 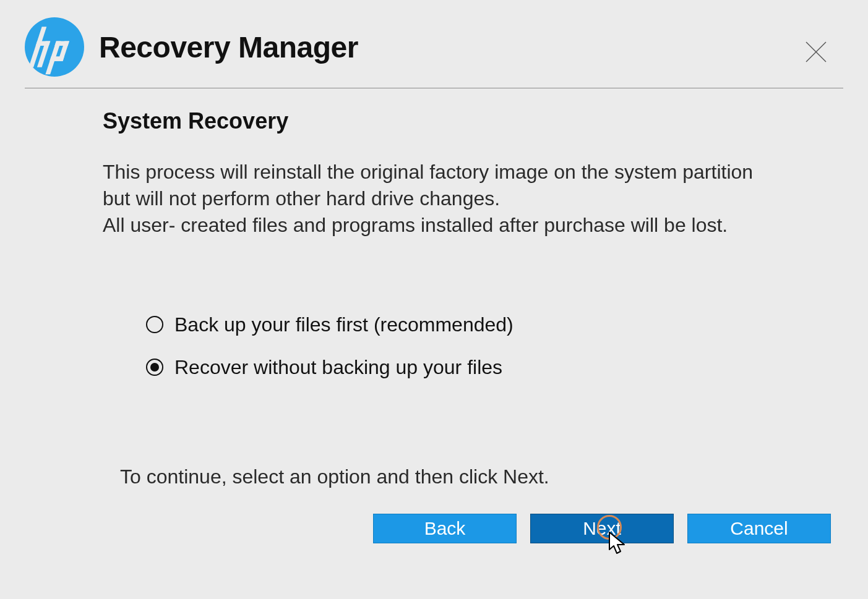 I want to click on radio-label: Recover without backing up your files, so click(x=338, y=367).